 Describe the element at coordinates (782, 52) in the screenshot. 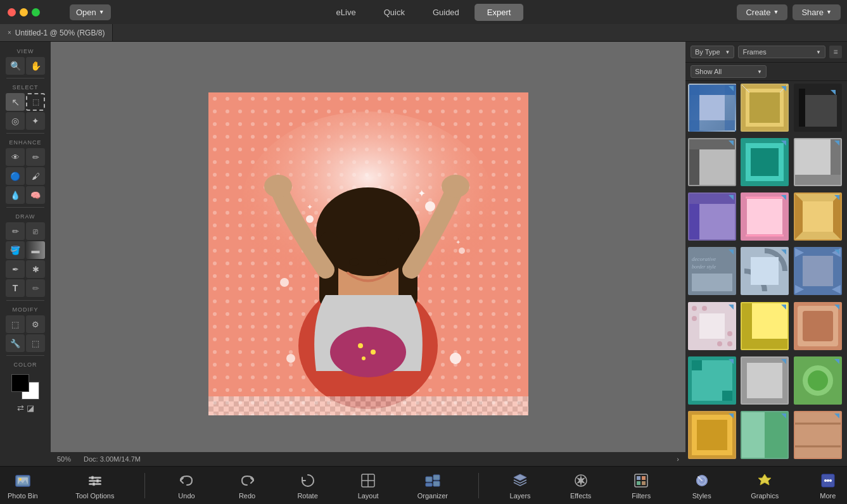

I see `frames-dropdown: Frames ▼` at that location.